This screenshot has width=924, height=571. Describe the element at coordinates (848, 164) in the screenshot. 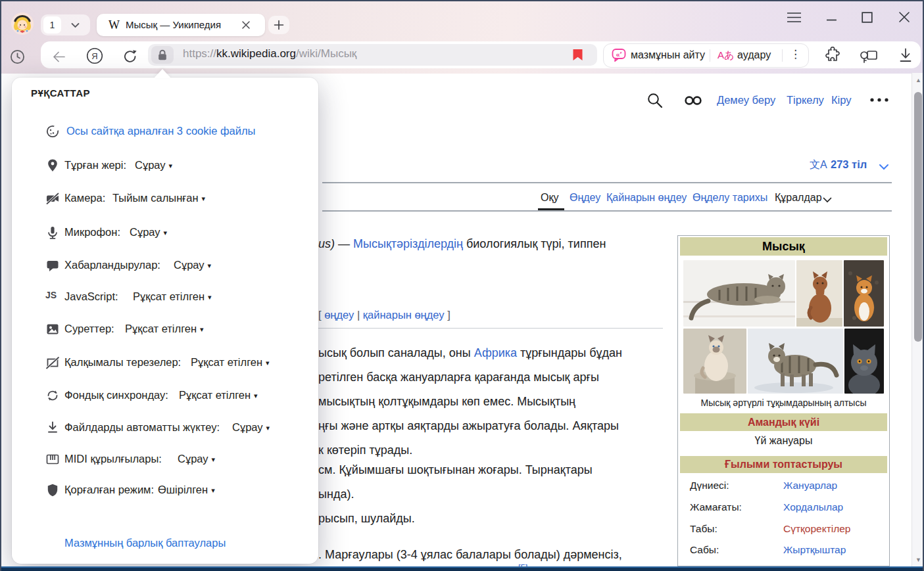

I see `language-button: 273 тіл` at that location.